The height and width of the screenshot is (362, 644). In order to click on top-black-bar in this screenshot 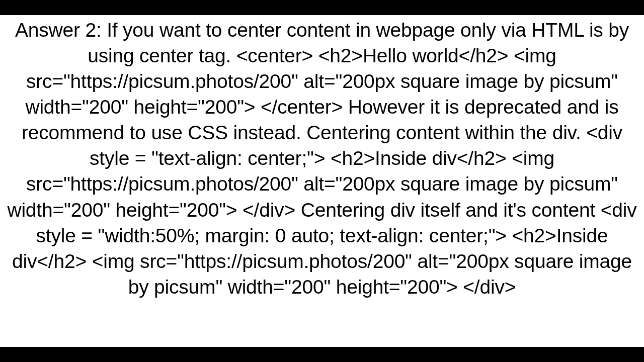, I will do `click(322, 8)`.